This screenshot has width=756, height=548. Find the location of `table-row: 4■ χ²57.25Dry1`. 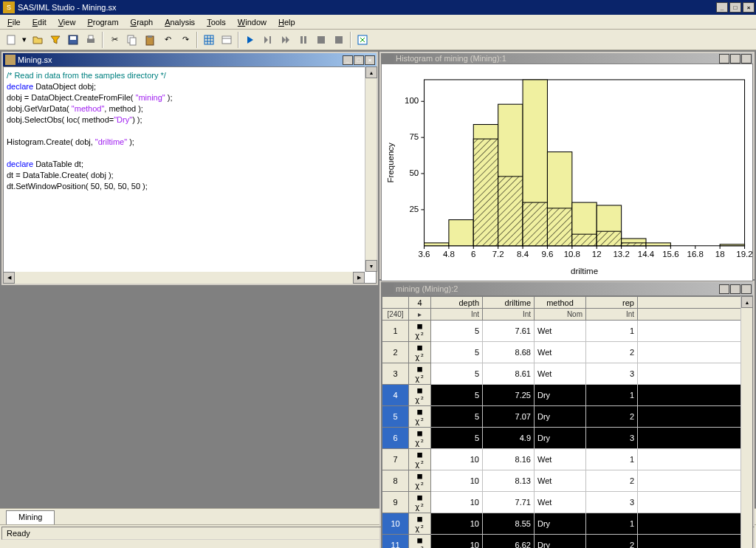

table-row: 4■ χ²57.25Dry1 is located at coordinates (568, 396).